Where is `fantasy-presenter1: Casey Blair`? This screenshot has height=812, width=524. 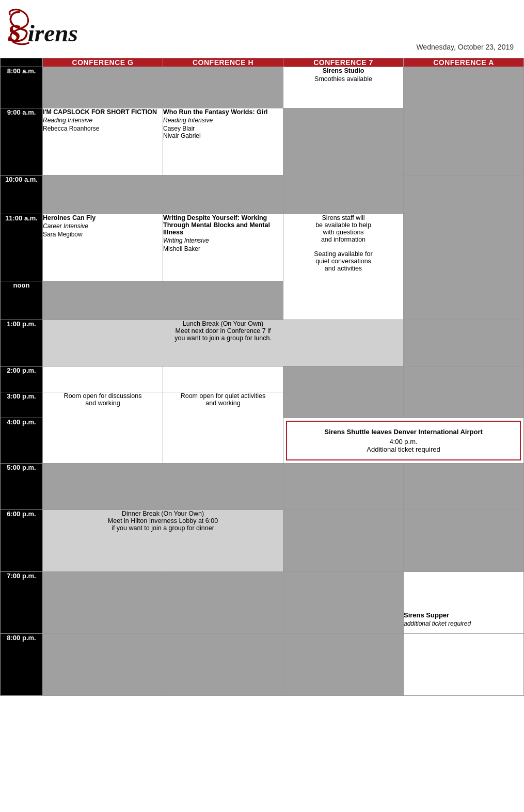
fantasy-presenter1: Casey Blair is located at coordinates (223, 129).